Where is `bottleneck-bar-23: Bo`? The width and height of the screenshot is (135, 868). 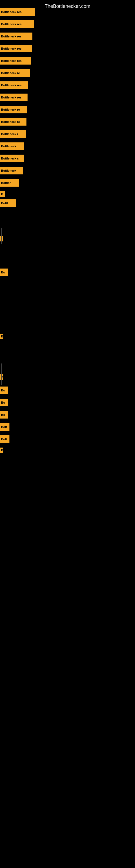 bottleneck-bar-23: Bo is located at coordinates (4, 402).